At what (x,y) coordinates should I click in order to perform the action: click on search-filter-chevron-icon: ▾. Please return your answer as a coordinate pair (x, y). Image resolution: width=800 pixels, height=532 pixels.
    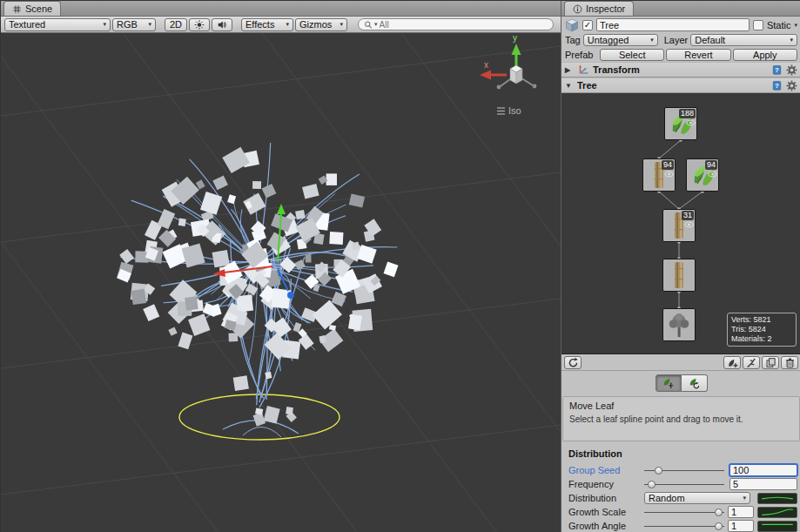
    Looking at the image, I should click on (376, 24).